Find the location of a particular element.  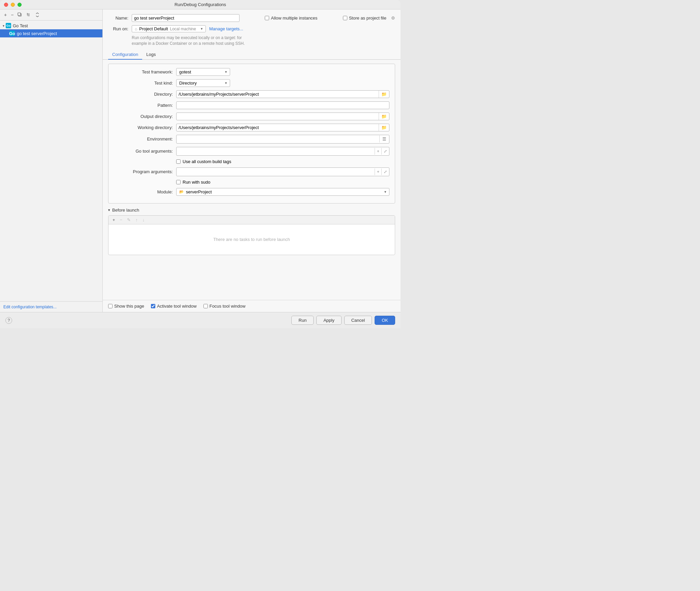

tab-configuration: Configuration is located at coordinates (125, 55).